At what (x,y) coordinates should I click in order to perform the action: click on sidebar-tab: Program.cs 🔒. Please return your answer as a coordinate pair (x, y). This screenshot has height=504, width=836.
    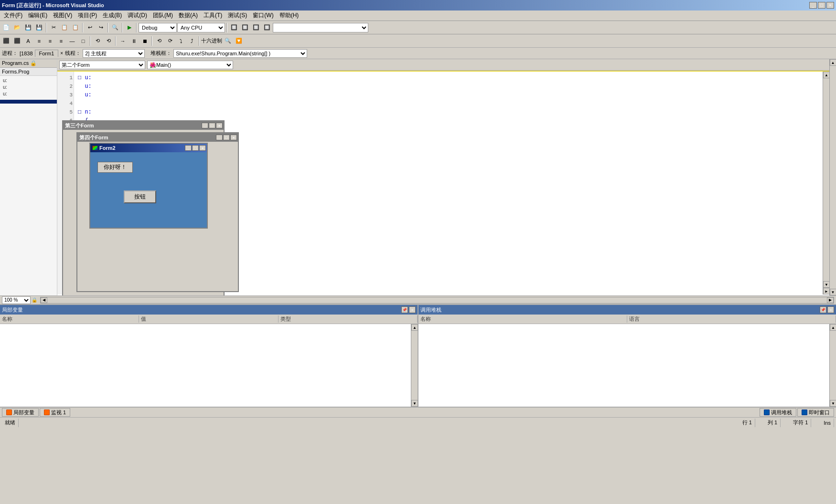
    Looking at the image, I should click on (29, 63).